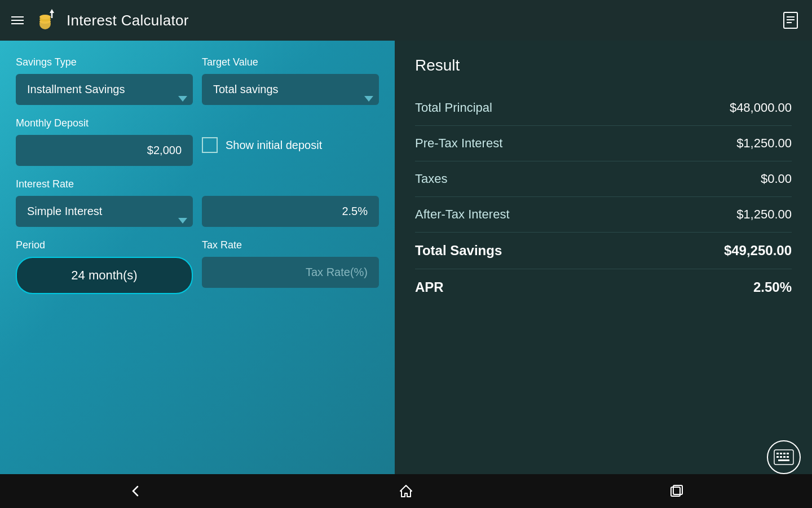 This screenshot has width=812, height=508. I want to click on show-initial-deposit-row: Show initial deposit, so click(290, 144).